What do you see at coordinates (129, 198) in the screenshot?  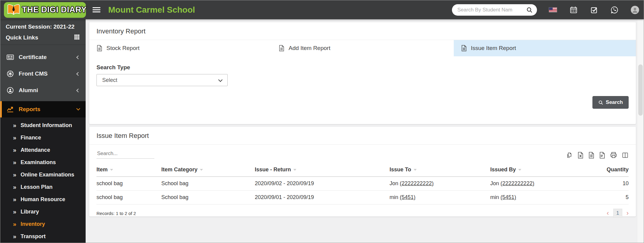 I see `cell-item: school bag` at bounding box center [129, 198].